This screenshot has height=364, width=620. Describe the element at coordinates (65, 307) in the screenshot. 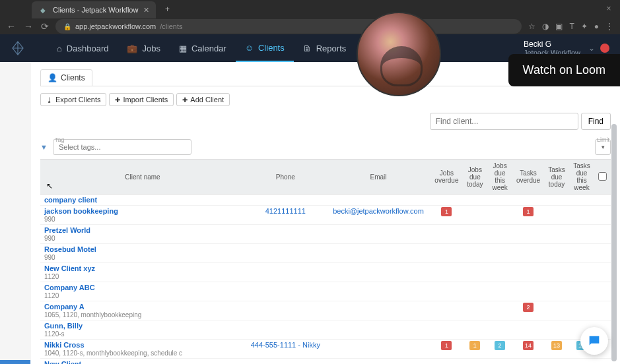

I see `client-name-link: Company A` at that location.